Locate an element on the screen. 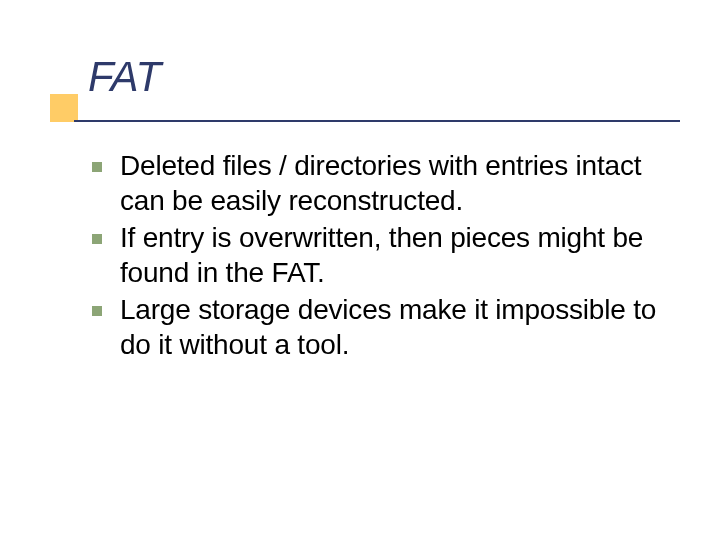  title-accent-box is located at coordinates (64, 108).